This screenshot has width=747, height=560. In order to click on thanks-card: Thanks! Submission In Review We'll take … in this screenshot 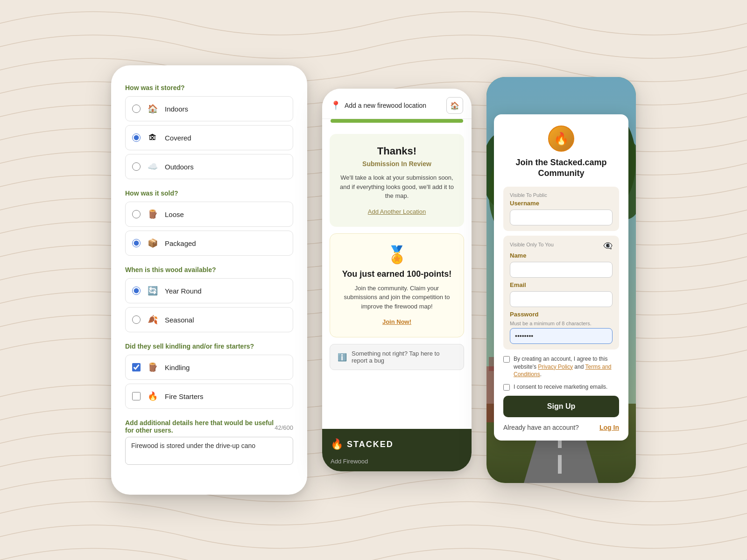, I will do `click(397, 180)`.